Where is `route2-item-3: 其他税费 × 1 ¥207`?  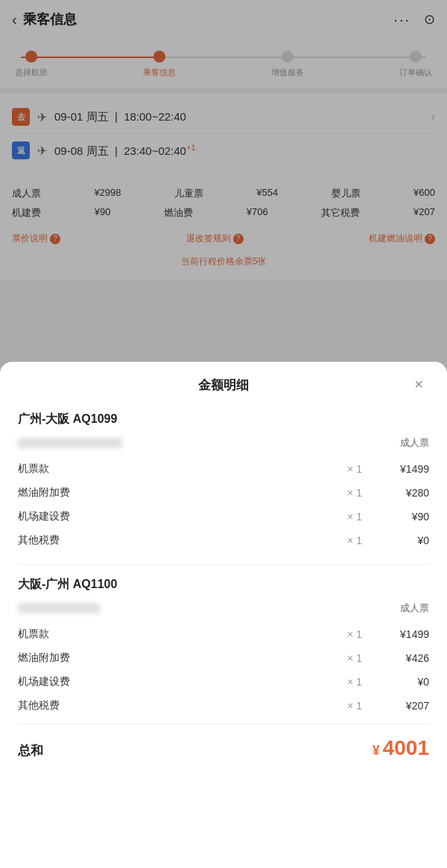 route2-item-3: 其他税费 × 1 ¥207 is located at coordinates (224, 706).